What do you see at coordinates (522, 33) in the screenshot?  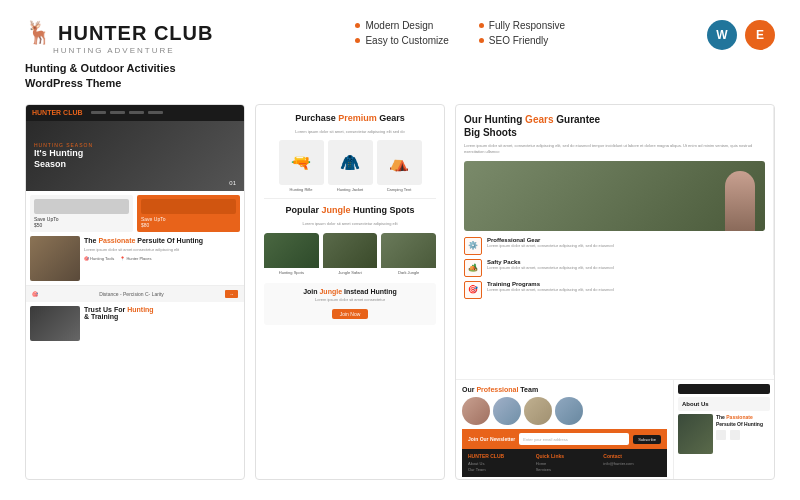 I see `feature-col-2: Fully Responsive SEO Friendly` at bounding box center [522, 33].